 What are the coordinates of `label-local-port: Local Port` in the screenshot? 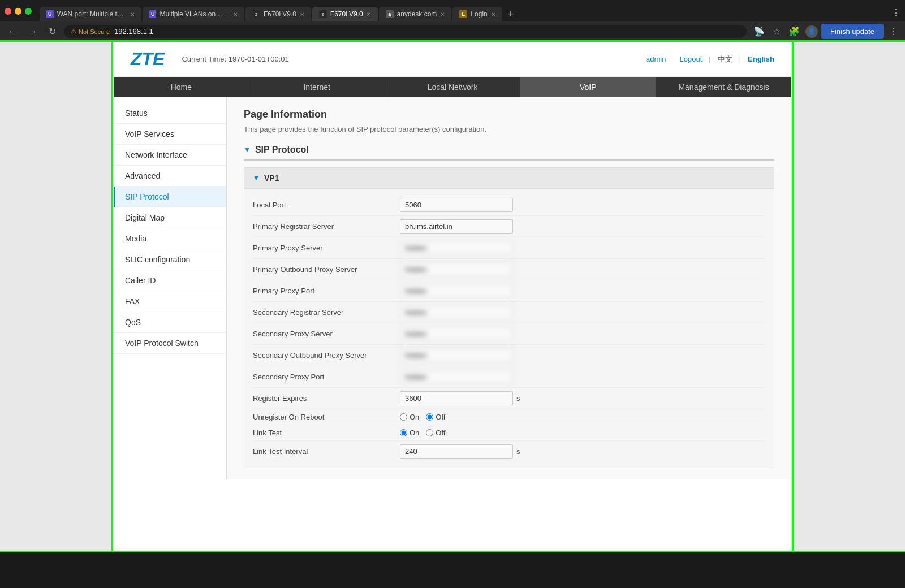 It's located at (326, 205).